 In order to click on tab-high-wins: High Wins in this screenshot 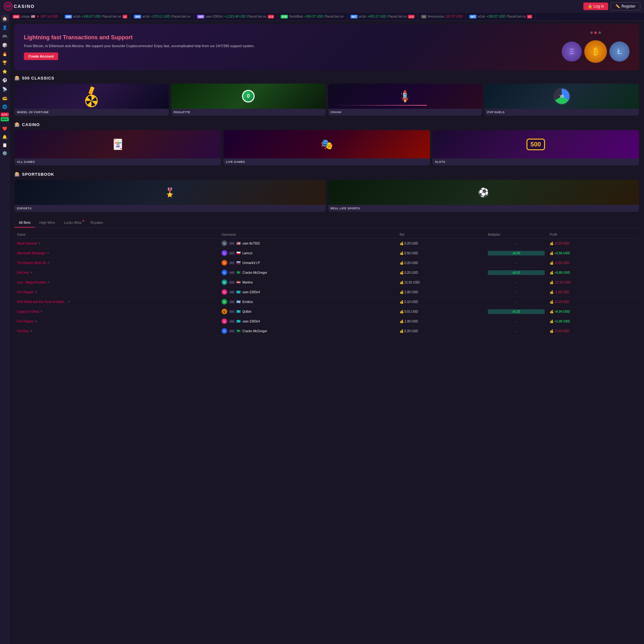, I will do `click(47, 223)`.